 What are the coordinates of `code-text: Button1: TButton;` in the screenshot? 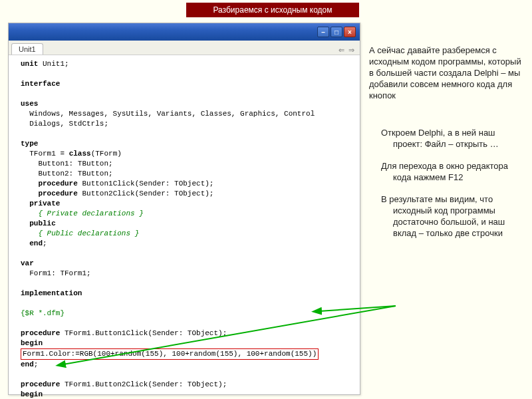 It's located at (66, 164).